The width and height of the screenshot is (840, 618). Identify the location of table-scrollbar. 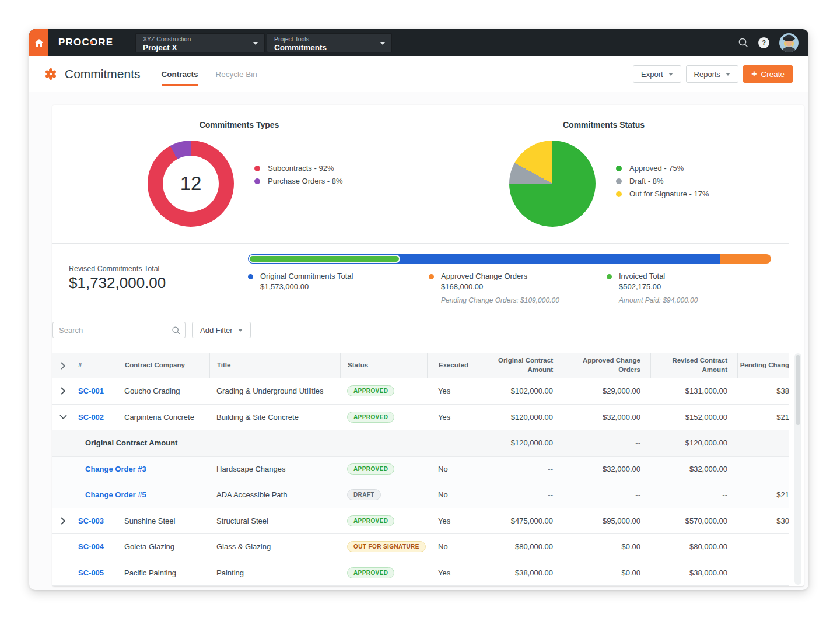
(798, 469).